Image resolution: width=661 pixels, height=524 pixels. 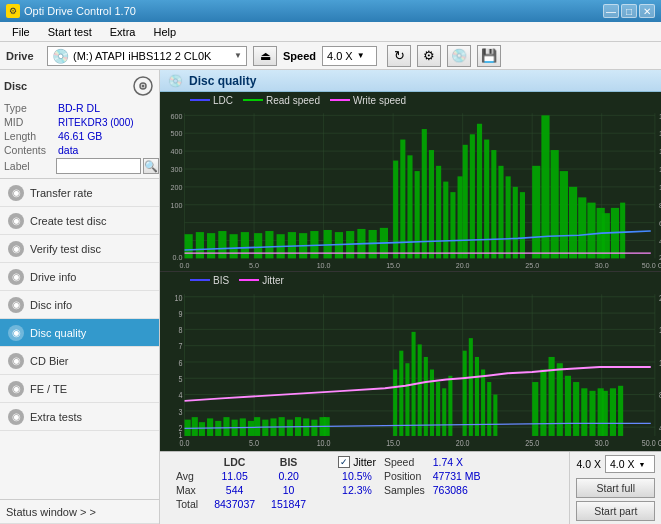 I want to click on label-button: 🔍, so click(x=151, y=166).